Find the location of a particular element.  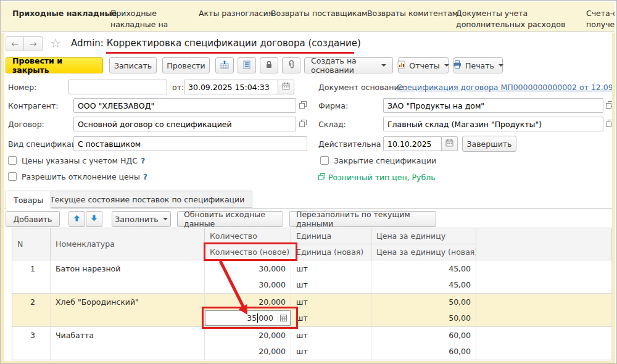

refresh-source-data-button: Обновить исходные данные is located at coordinates (230, 219).